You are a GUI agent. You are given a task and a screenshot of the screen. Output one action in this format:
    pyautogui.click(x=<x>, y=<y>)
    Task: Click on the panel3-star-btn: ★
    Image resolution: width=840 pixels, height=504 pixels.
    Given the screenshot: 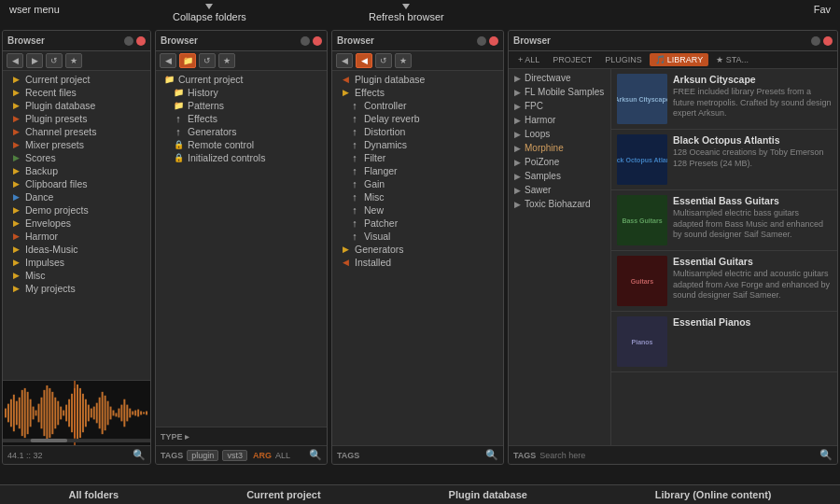 What is the action you would take?
    pyautogui.click(x=403, y=61)
    